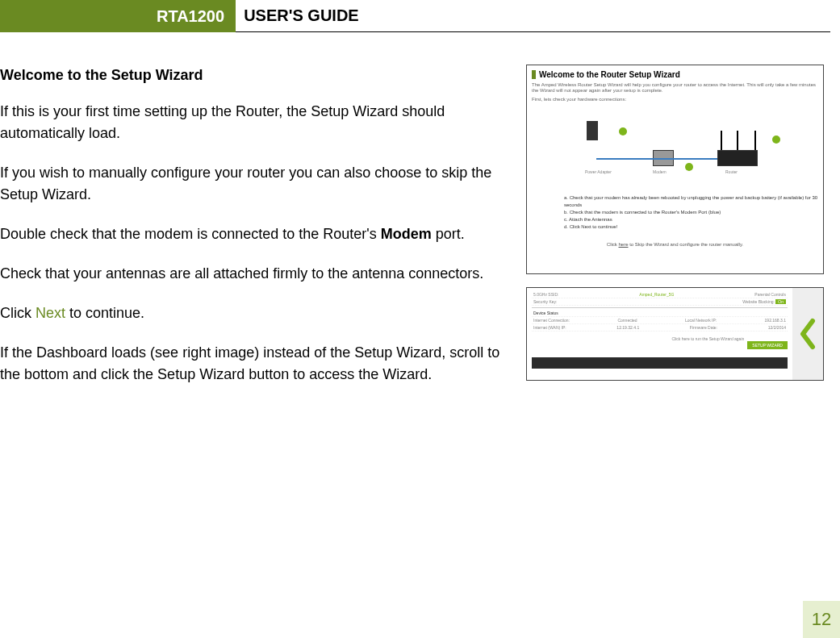 The image size is (840, 638). What do you see at coordinates (808, 334) in the screenshot?
I see `chevron-column` at bounding box center [808, 334].